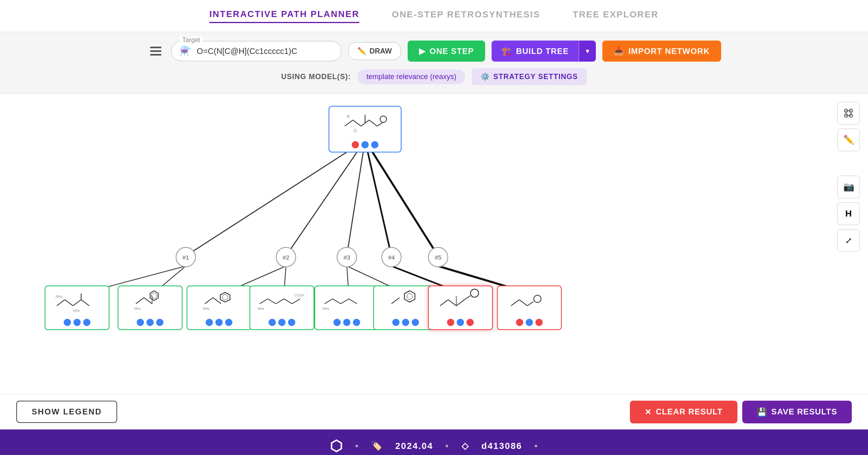 The width and height of the screenshot is (868, 455). Describe the element at coordinates (535, 51) in the screenshot. I see `build-tree-button: 🏗️ BUILD TREE` at that location.